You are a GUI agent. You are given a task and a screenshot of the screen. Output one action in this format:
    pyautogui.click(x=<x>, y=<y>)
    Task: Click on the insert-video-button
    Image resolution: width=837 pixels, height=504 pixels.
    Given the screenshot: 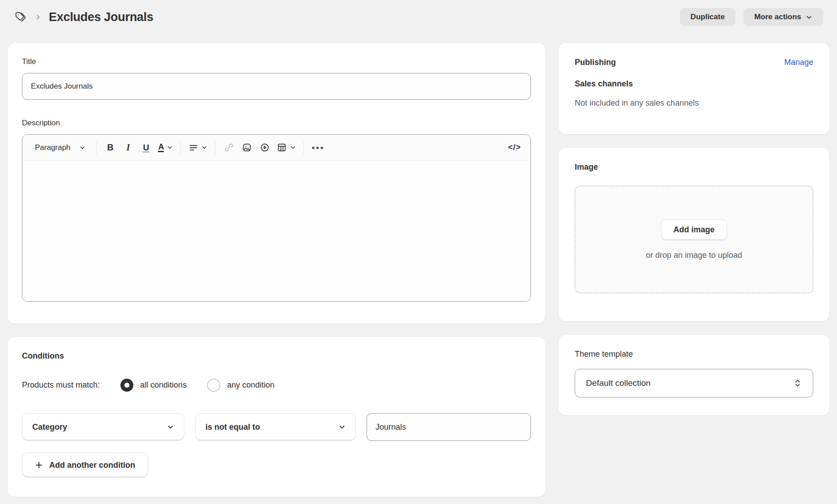 What is the action you would take?
    pyautogui.click(x=265, y=148)
    